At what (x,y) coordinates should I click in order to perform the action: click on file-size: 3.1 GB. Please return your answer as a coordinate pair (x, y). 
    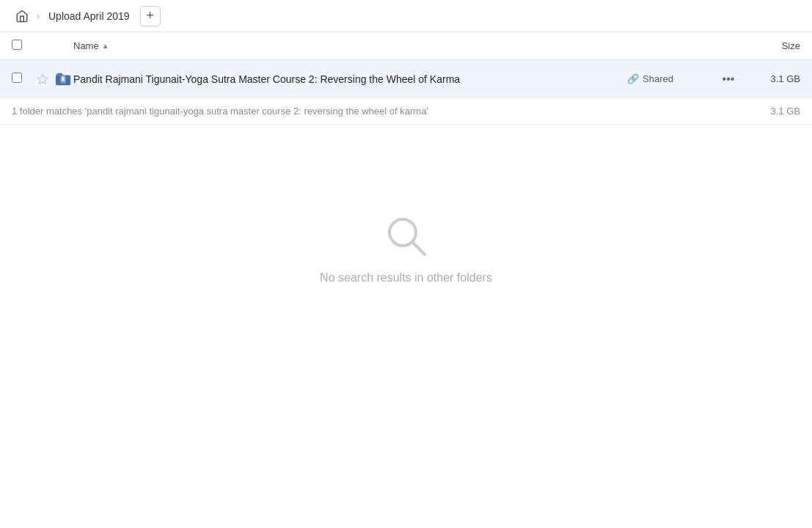
    Looking at the image, I should click on (771, 79).